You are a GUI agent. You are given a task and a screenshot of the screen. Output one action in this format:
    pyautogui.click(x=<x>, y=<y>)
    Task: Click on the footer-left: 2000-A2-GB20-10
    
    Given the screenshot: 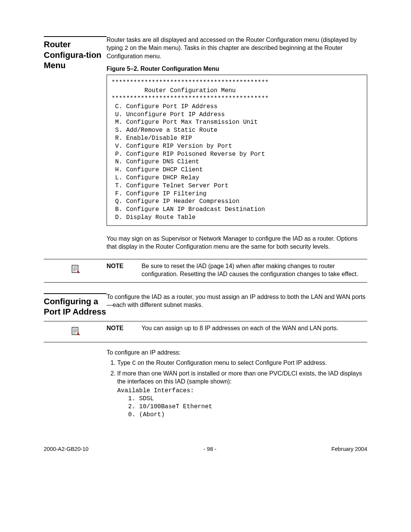 What is the action you would take?
    pyautogui.click(x=66, y=449)
    